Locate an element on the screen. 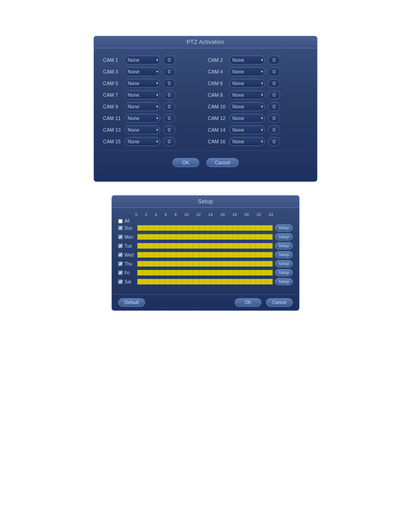 The width and height of the screenshot is (411, 532). schedule-day-row: MonSetup is located at coordinates (206, 237).